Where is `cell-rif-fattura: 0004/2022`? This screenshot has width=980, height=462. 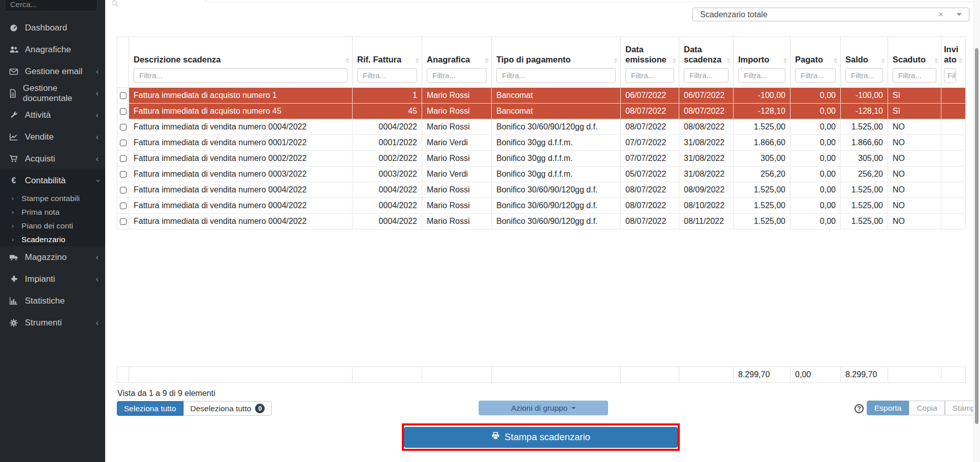 cell-rif-fattura: 0004/2022 is located at coordinates (387, 127).